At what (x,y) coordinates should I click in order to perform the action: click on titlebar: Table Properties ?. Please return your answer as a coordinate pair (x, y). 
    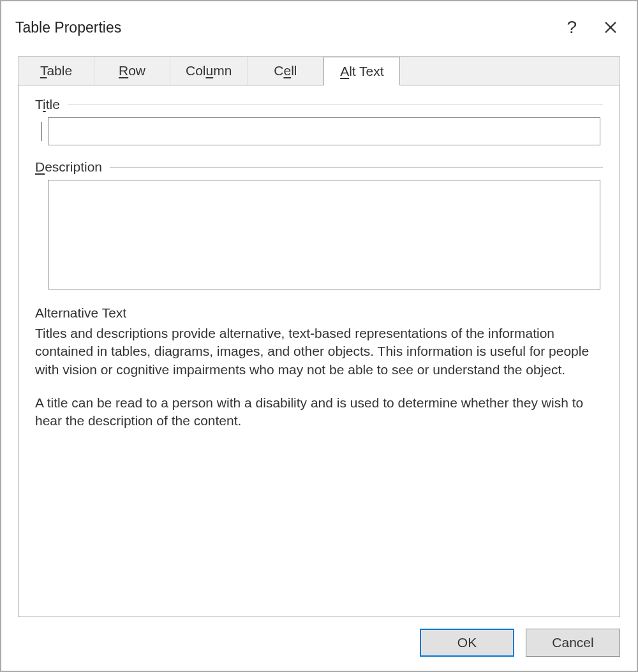
    Looking at the image, I should click on (319, 26).